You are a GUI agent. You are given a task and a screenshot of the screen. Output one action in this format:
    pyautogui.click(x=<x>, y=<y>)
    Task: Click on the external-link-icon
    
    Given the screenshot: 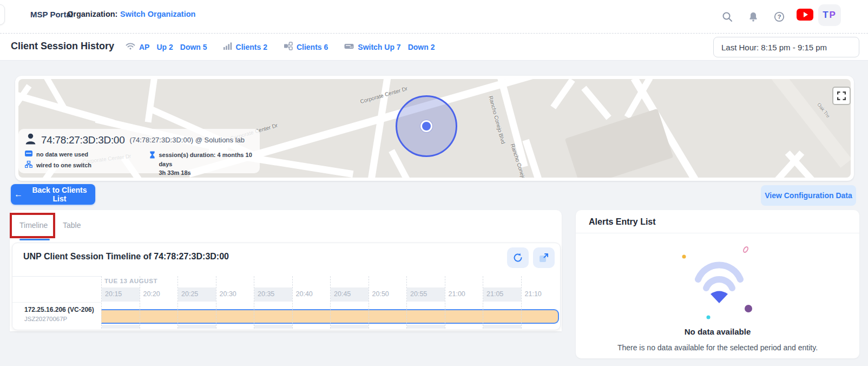 What is the action you would take?
    pyautogui.click(x=544, y=258)
    